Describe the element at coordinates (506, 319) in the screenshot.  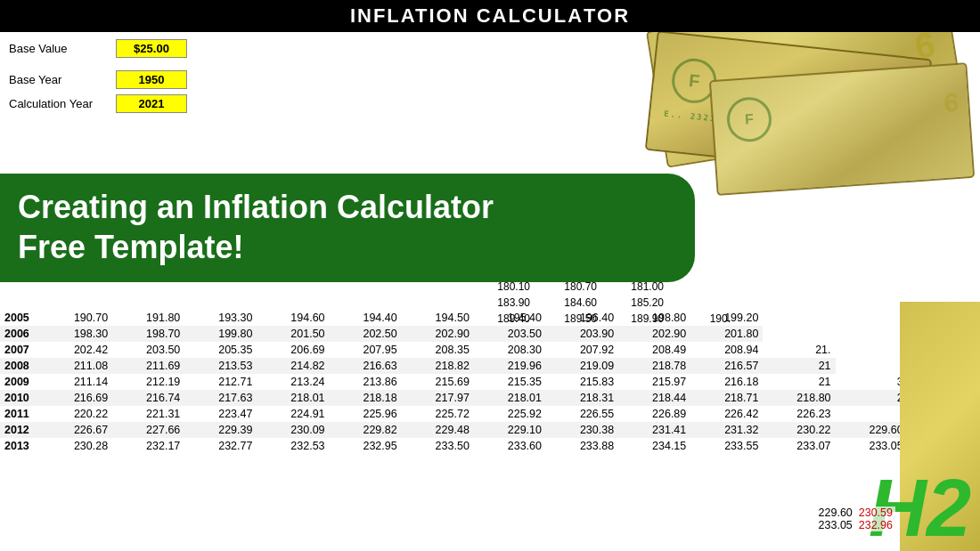
I see `fn-4-1: 189.40` at that location.